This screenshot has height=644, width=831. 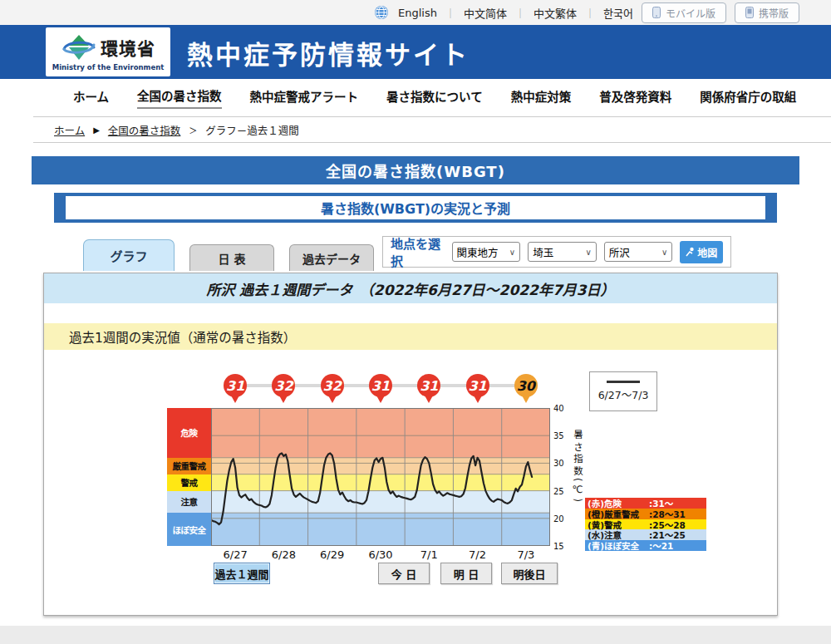 What do you see at coordinates (416, 98) in the screenshot?
I see `main-nav: ホーム 全国の暑さ指数 熱中症警戒アラート 暑さ指数について 熱中症対策 普及啓…` at bounding box center [416, 98].